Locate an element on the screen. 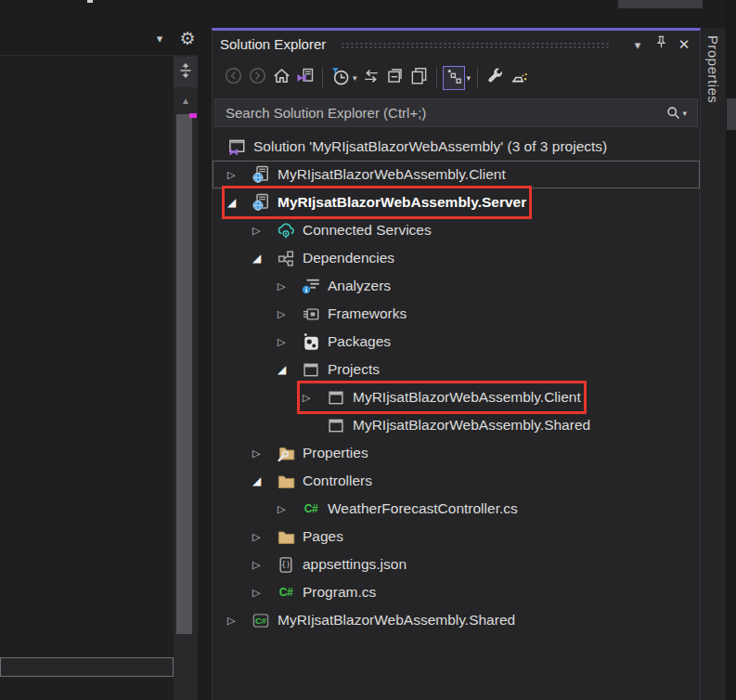  folder-properties-icon is located at coordinates (286, 453).